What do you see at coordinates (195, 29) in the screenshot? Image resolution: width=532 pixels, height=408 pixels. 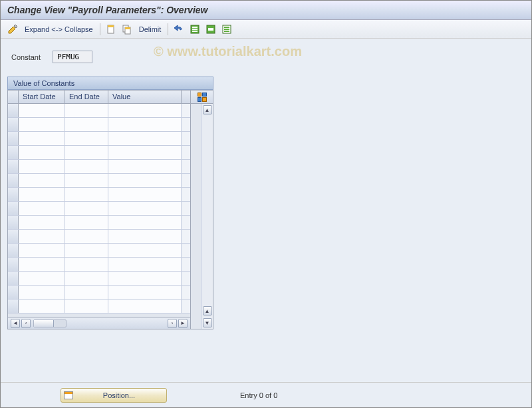 I see `select-all-icon` at bounding box center [195, 29].